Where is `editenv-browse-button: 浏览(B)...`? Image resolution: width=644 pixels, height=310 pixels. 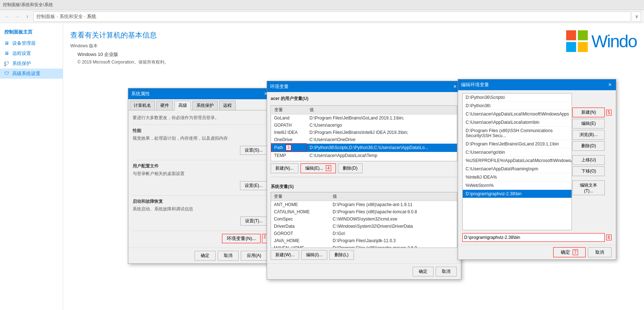
editenv-browse-button: 浏览(B)... is located at coordinates (589, 135).